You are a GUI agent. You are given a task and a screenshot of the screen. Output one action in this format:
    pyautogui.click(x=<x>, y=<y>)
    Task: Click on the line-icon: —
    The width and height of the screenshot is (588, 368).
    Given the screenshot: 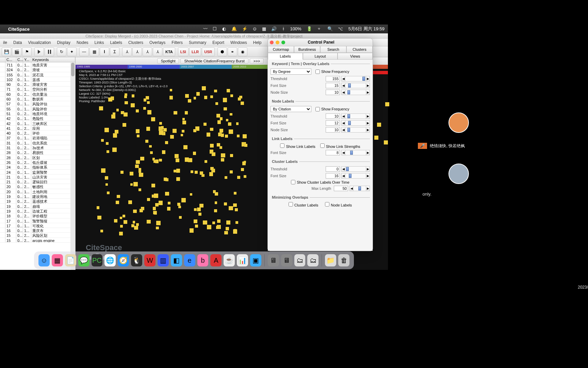 What is the action you would take?
    pyautogui.click(x=84, y=52)
    